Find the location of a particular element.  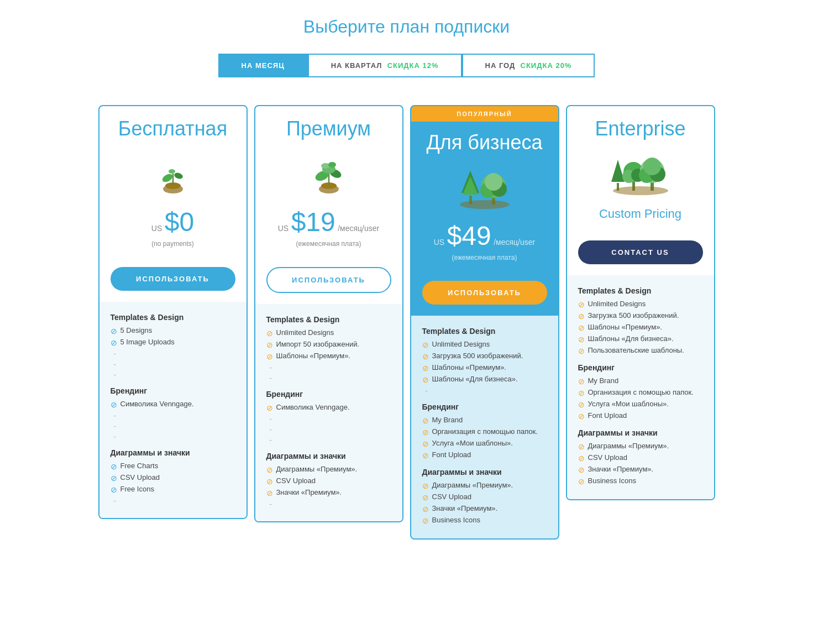

price-us-premium: US is located at coordinates (283, 228).